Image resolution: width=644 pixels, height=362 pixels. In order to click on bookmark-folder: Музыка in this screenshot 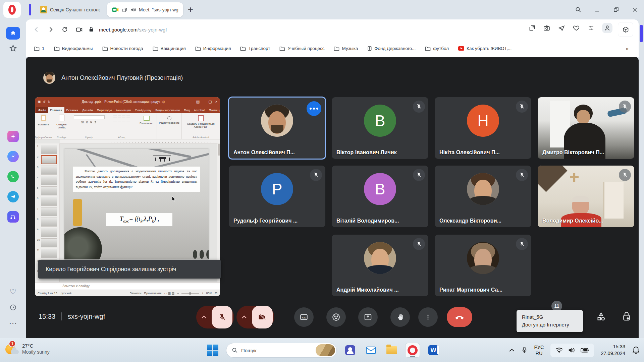, I will do `click(346, 48)`.